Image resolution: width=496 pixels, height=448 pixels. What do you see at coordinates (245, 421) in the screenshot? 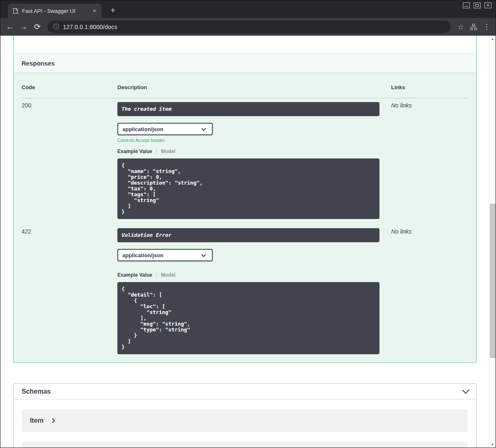
I see `schema-item-row: Item` at bounding box center [245, 421].